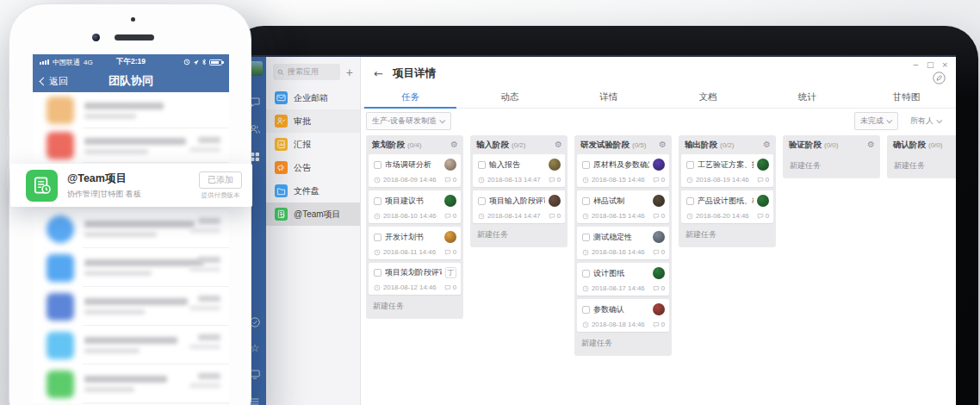 The width and height of the screenshot is (980, 405). Describe the element at coordinates (608, 97) in the screenshot. I see `tab-details: 详情` at that location.